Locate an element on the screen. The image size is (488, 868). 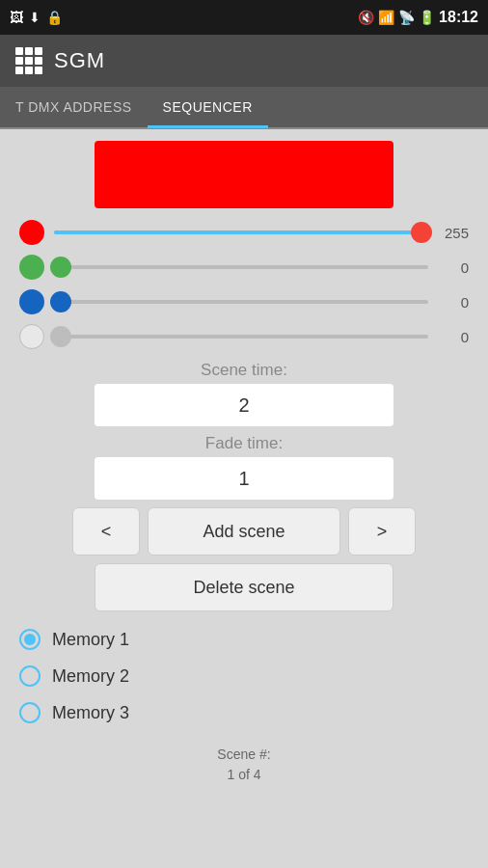
green-slider-track is located at coordinates (241, 267).